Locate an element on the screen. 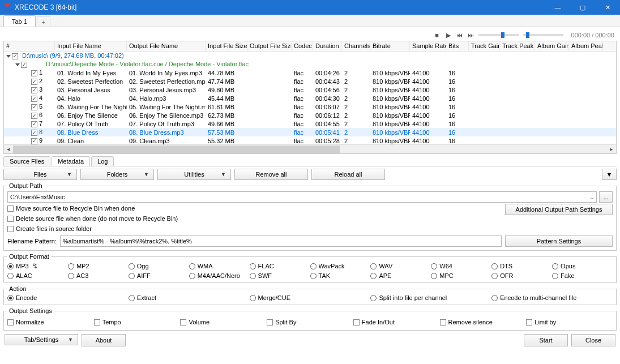 Image resolution: width=620 pixels, height=364 pixels. format-option-ac3: AC3 is located at coordinates (99, 276).